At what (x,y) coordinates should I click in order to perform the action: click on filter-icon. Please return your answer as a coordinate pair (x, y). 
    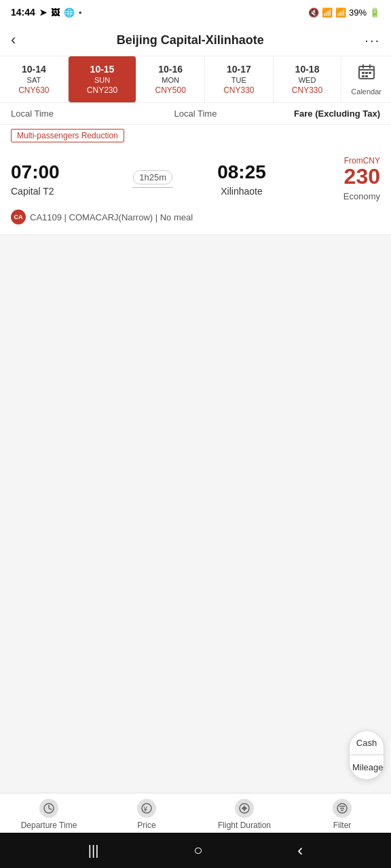
    Looking at the image, I should click on (342, 808).